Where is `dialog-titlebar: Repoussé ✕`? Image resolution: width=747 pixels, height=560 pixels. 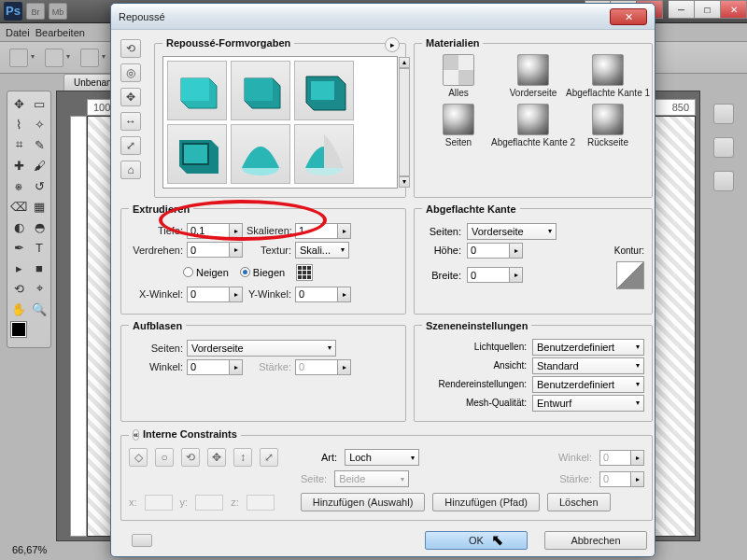
dialog-titlebar: Repoussé ✕ is located at coordinates (383, 17).